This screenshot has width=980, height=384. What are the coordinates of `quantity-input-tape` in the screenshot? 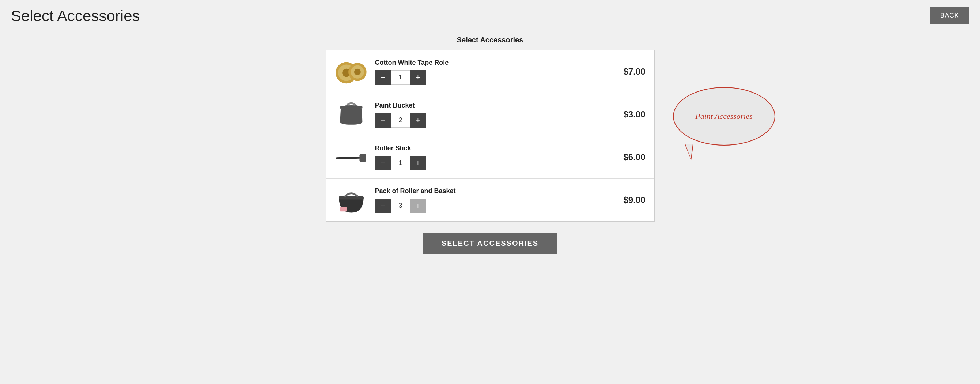 It's located at (401, 78).